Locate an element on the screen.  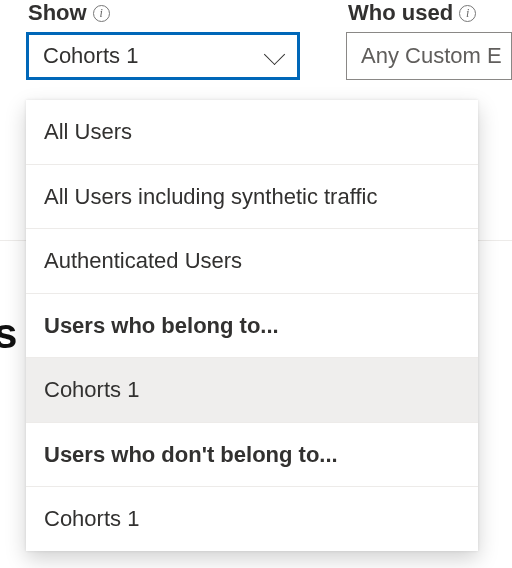
who-used-label: Who used i is located at coordinates (429, 13).